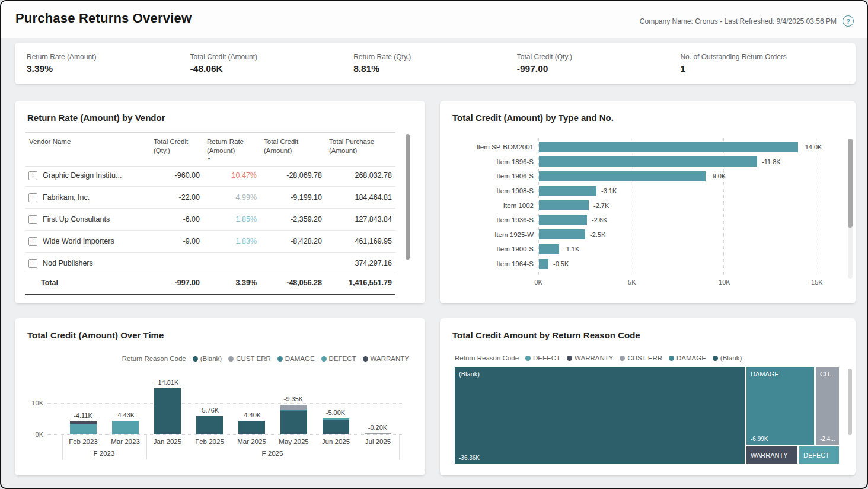 This screenshot has width=868, height=489. Describe the element at coordinates (232, 152) in the screenshot. I see `column-header: Return Rate (Amount)▼` at that location.